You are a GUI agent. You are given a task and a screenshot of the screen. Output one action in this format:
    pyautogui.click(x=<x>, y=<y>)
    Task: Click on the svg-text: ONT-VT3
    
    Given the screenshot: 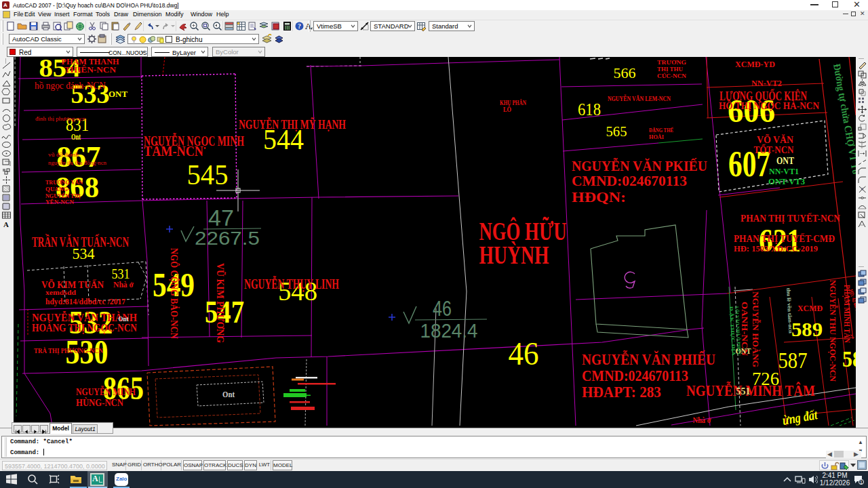 What is the action you would take?
    pyautogui.click(x=787, y=182)
    